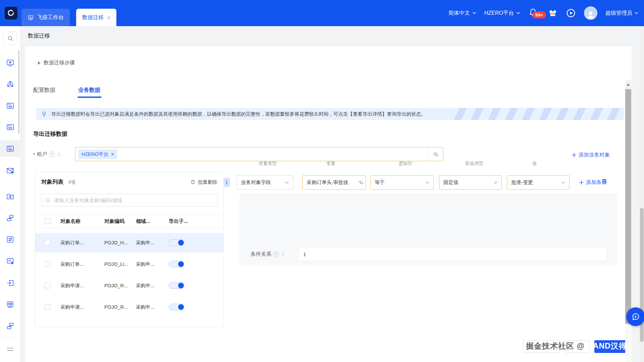 The image size is (644, 362). What do you see at coordinates (208, 182) in the screenshot?
I see `batch-delete-label: 批量删除` at bounding box center [208, 182].